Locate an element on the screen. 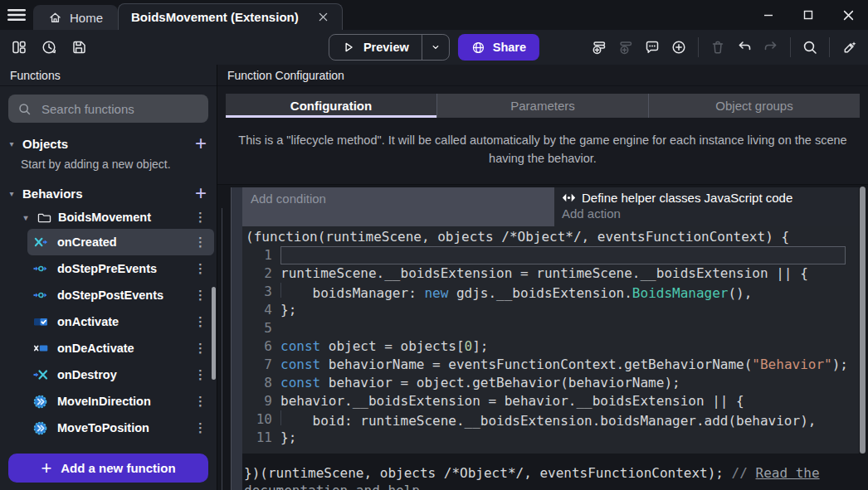  add-condition-button: Add condition is located at coordinates (398, 207).